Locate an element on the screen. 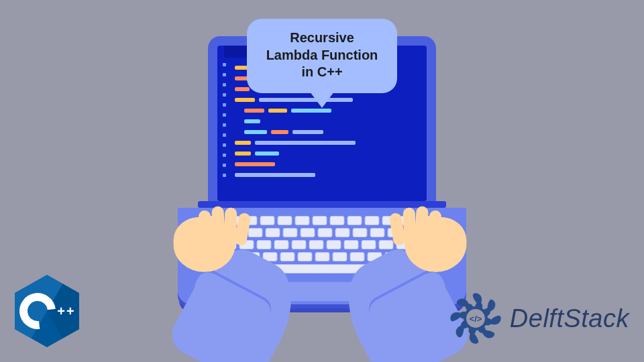 This screenshot has height=362, width=644. laptop-trackpad is located at coordinates (322, 292).